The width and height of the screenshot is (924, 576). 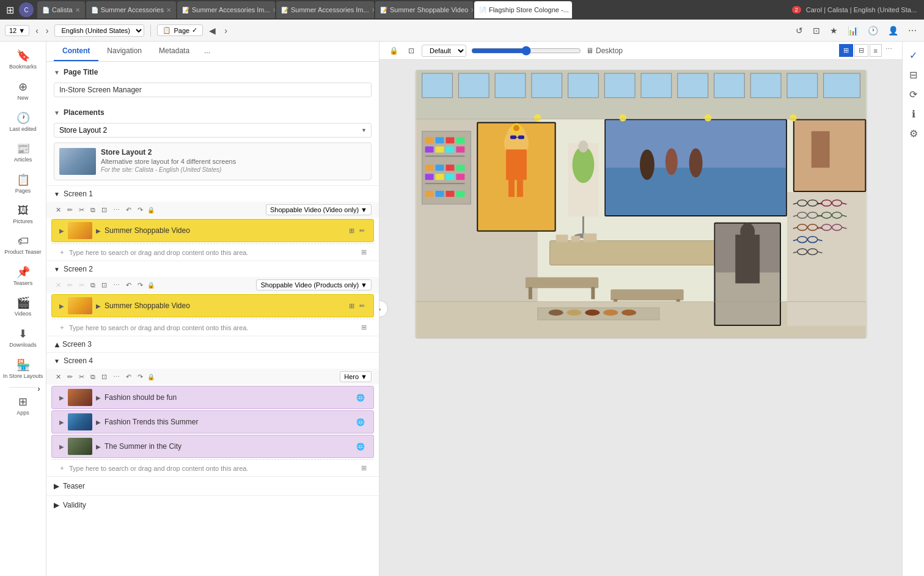 I want to click on screen-2-copy-btn: ⧉, so click(x=93, y=285).